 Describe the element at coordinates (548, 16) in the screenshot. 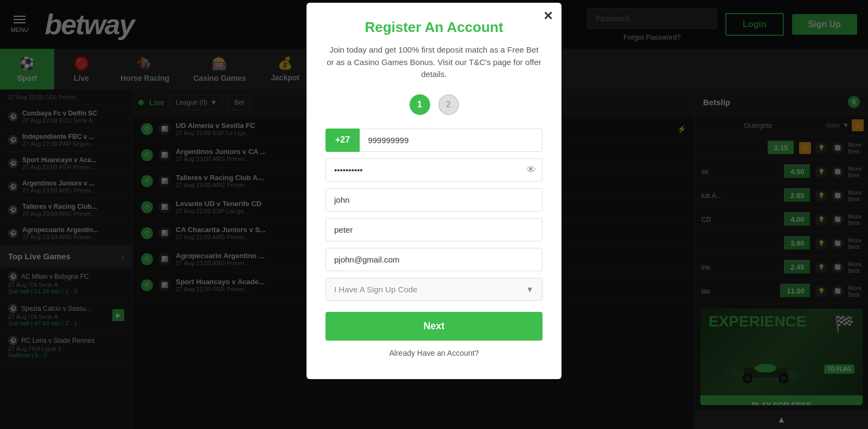

I see `modal-close-button: ✕` at that location.